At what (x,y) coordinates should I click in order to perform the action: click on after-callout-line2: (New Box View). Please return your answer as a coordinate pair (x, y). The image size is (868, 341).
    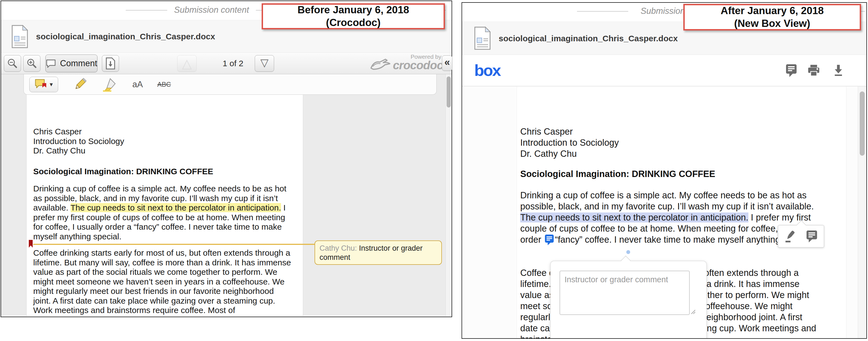
    Looking at the image, I should click on (772, 24).